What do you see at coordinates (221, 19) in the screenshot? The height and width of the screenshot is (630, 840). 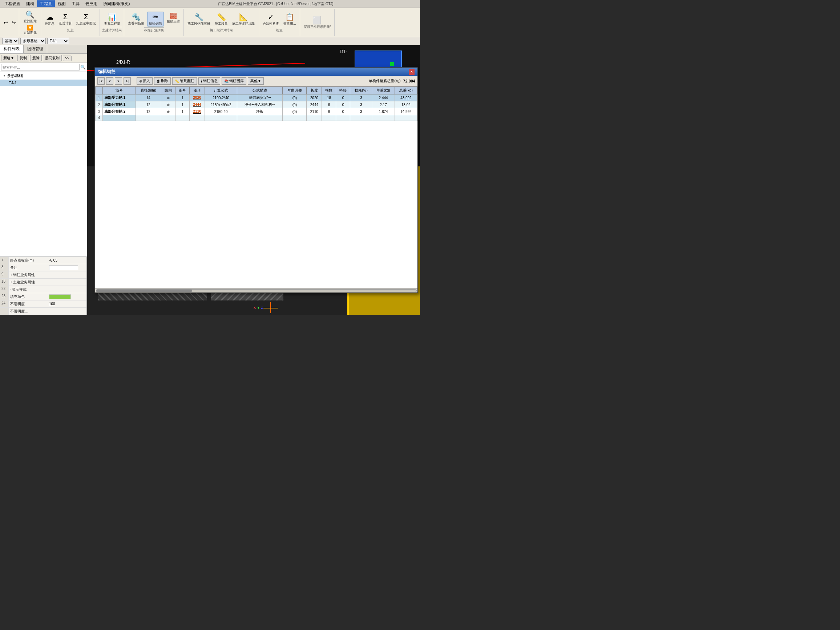 I see `construction-quantity-btn: 📏 施工段量` at bounding box center [221, 19].